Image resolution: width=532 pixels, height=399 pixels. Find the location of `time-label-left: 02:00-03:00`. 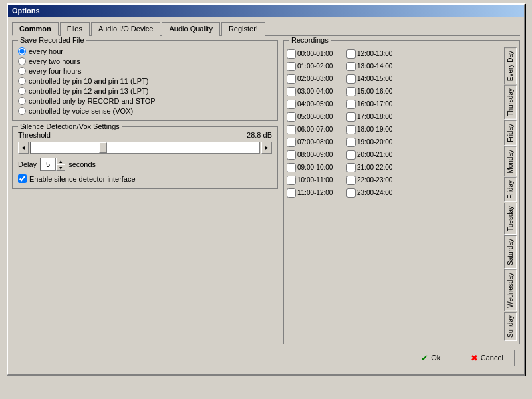

time-label-left: 02:00-03:00 is located at coordinates (321, 78).